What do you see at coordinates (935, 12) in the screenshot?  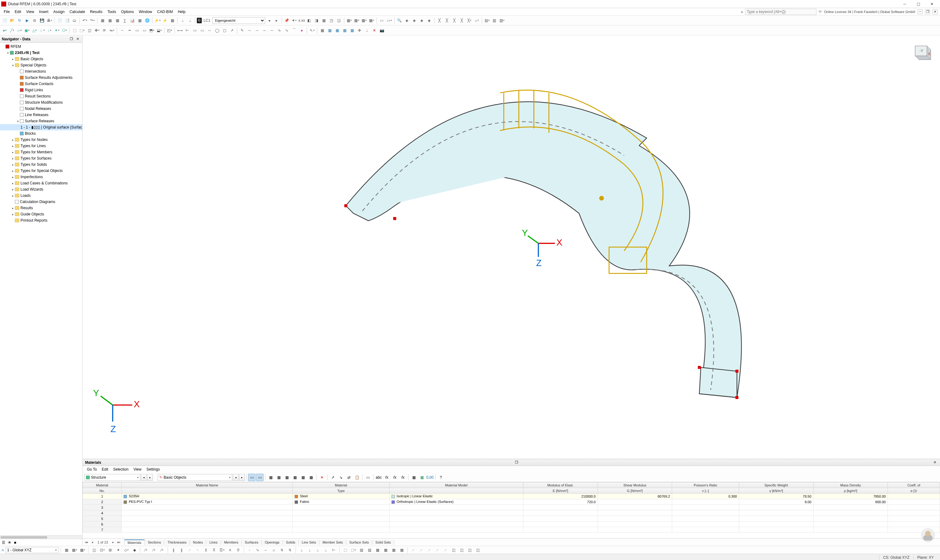 I see `inner-close-button: ✕` at bounding box center [935, 12].